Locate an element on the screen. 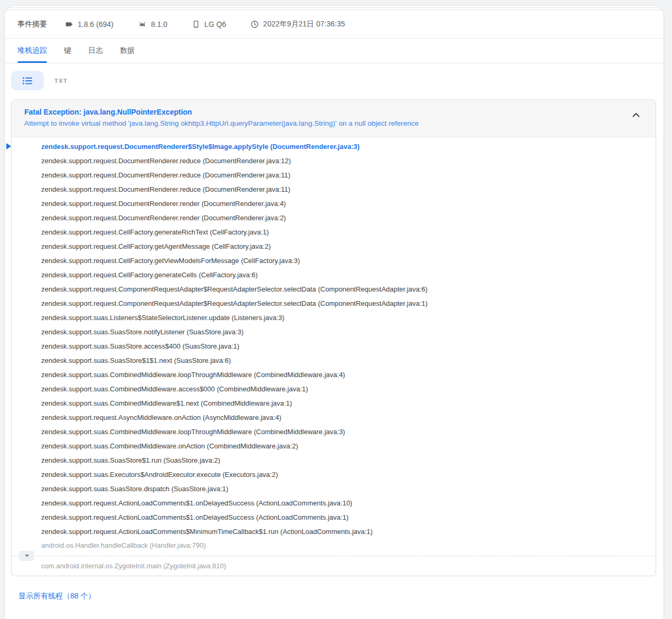  clock-icon is located at coordinates (255, 24).